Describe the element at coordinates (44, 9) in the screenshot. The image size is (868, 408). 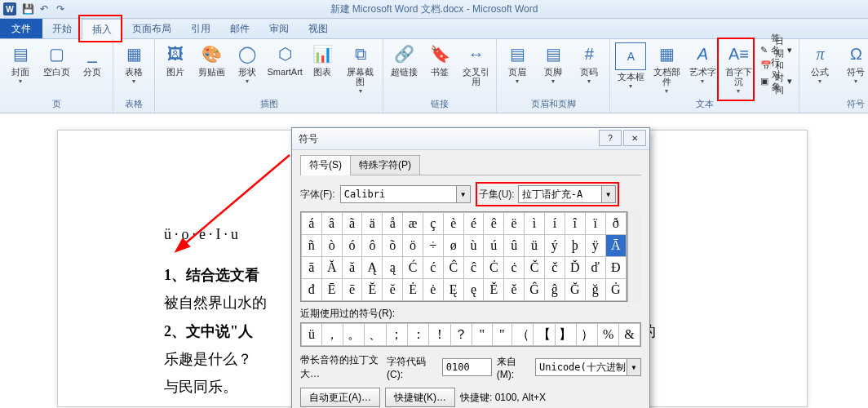
I see `undo-icon: ↶` at that location.